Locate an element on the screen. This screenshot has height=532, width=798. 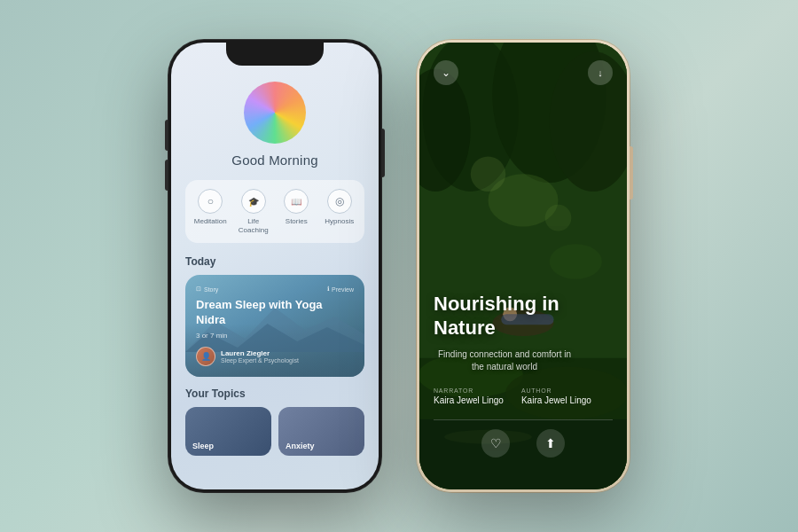
stories-icon: 📖 is located at coordinates (296, 201).